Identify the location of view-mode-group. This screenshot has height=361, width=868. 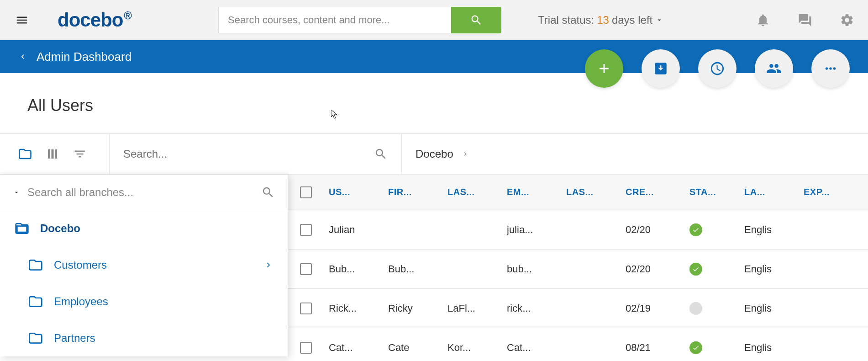
(55, 154).